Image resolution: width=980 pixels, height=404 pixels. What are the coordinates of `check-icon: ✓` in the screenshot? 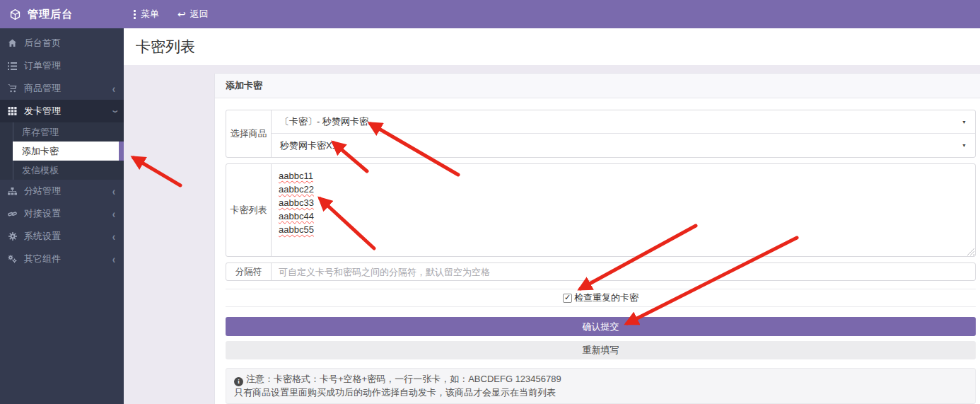 It's located at (567, 297).